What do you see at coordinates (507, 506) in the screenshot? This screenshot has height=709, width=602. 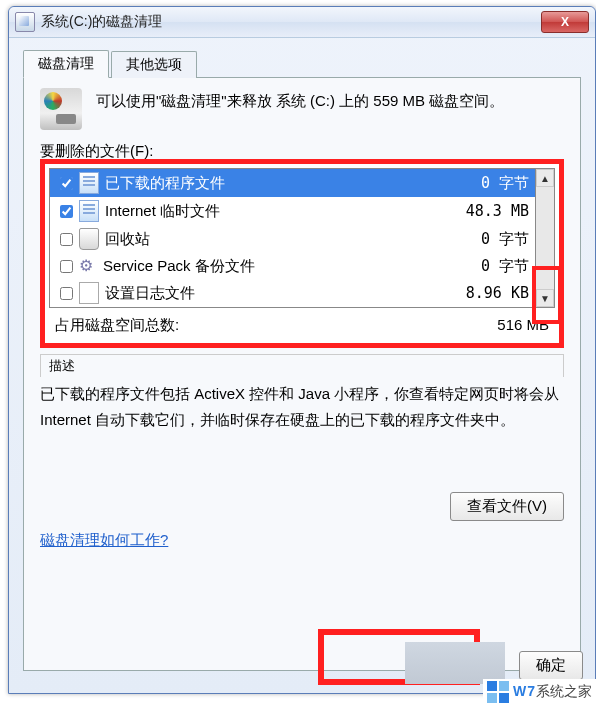 I see `view-files-button: 查看文件(V)` at bounding box center [507, 506].